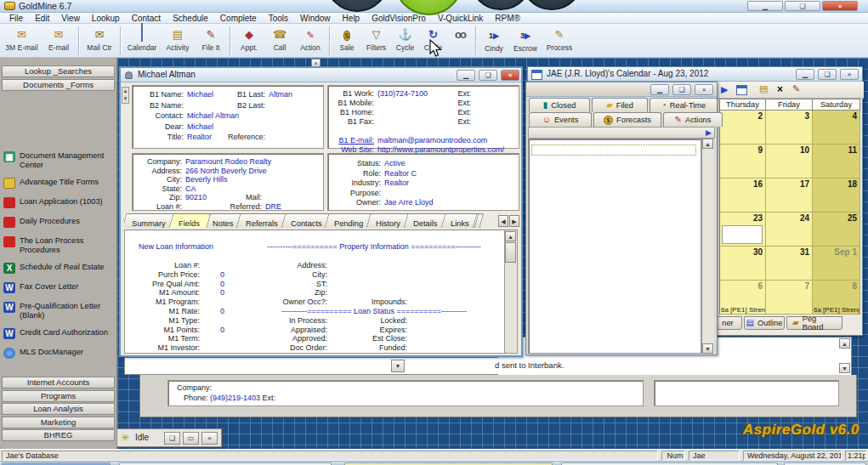  I want to click on selected-day-box, so click(742, 235).